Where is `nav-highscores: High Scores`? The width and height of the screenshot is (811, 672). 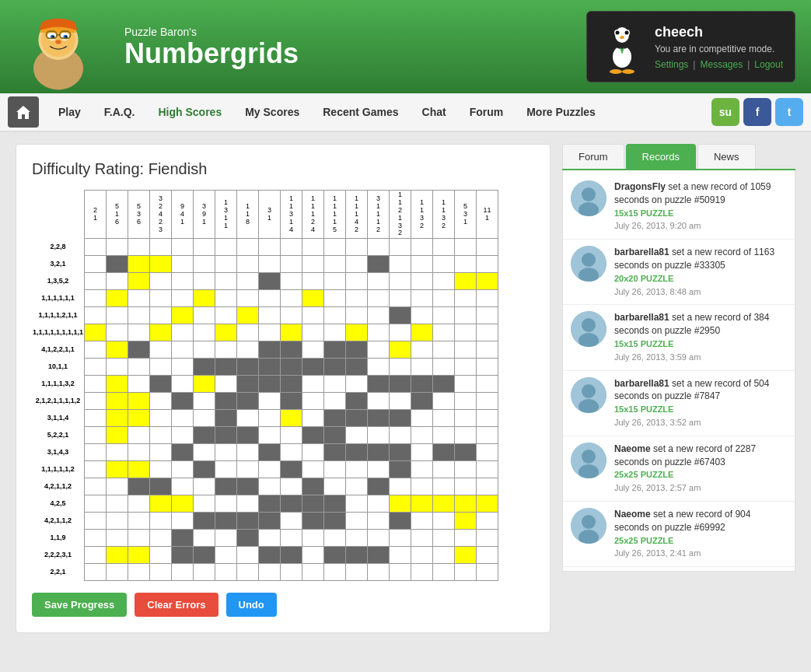
nav-highscores: High Scores is located at coordinates (190, 112).